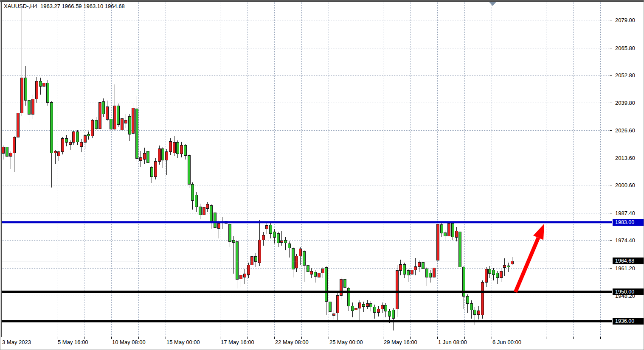  Describe the element at coordinates (628, 261) in the screenshot. I see `price-badge-1964.68: 1964.68` at that location.